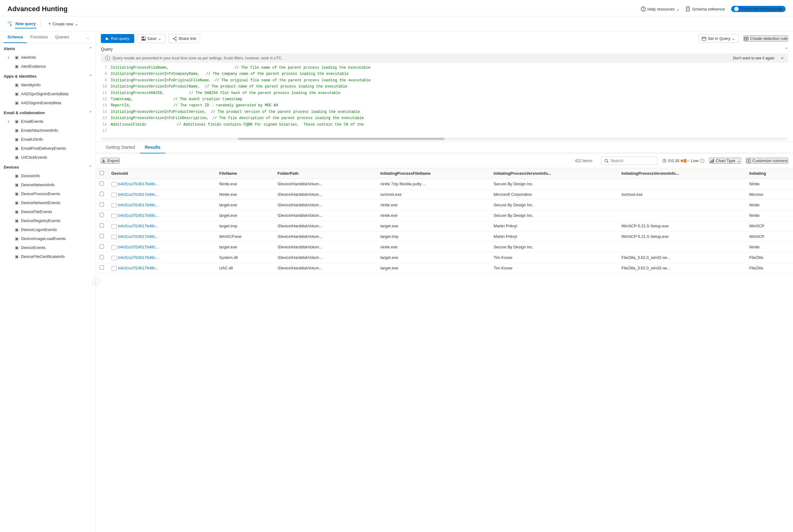 The height and width of the screenshot is (532, 793). What do you see at coordinates (120, 148) in the screenshot?
I see `tab-getting-started: Getting Started` at bounding box center [120, 148].